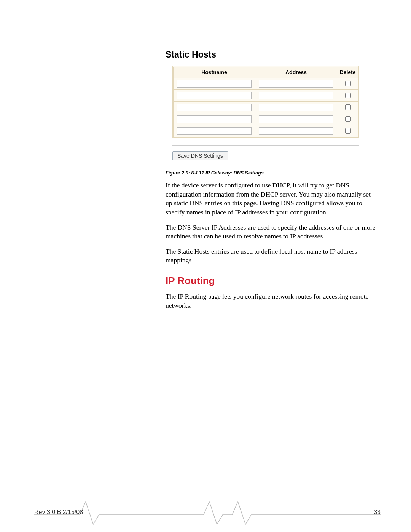  Describe the element at coordinates (272, 232) in the screenshot. I see `body-paragraph: The DNS Server IP Addresses are used to …` at that location.